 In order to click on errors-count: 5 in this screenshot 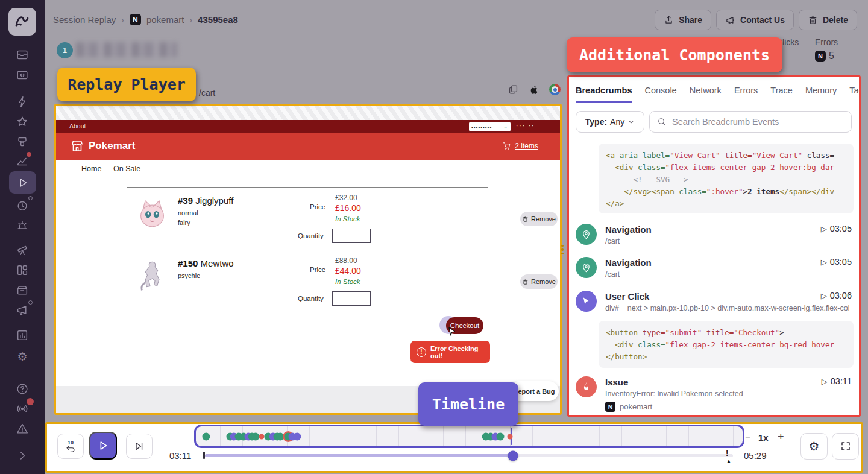, I will do `click(832, 56)`.